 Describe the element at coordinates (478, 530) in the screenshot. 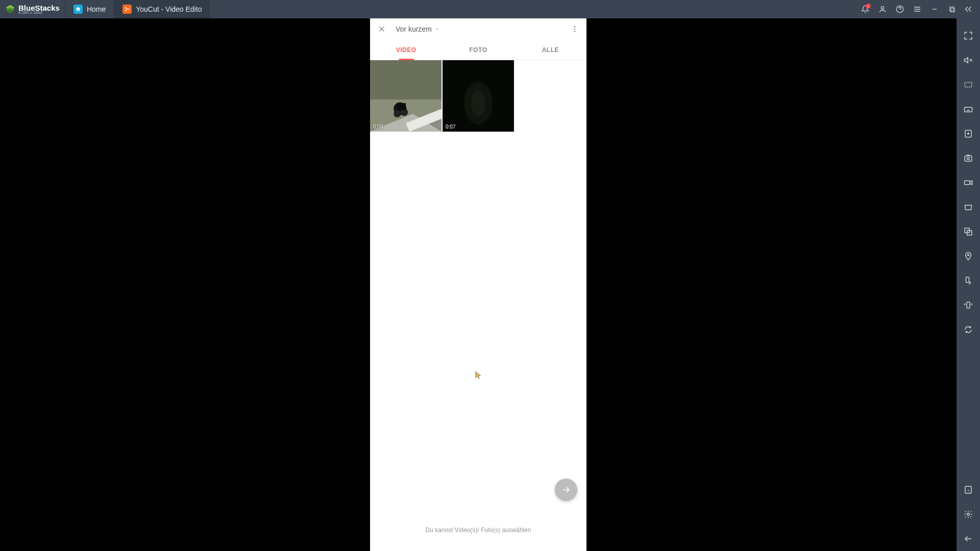

I see `selection-hint: Du kannst Video(s)/ Foto(s) auswählen` at that location.